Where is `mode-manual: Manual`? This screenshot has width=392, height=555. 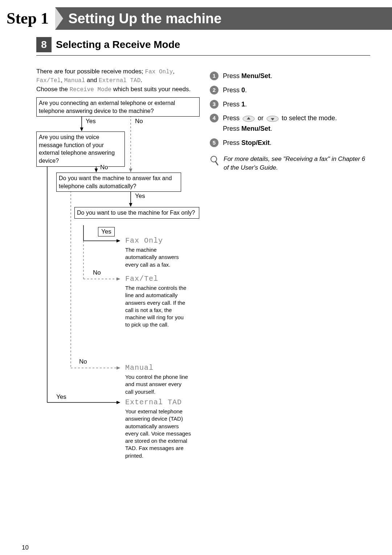 mode-manual: Manual is located at coordinates (75, 81).